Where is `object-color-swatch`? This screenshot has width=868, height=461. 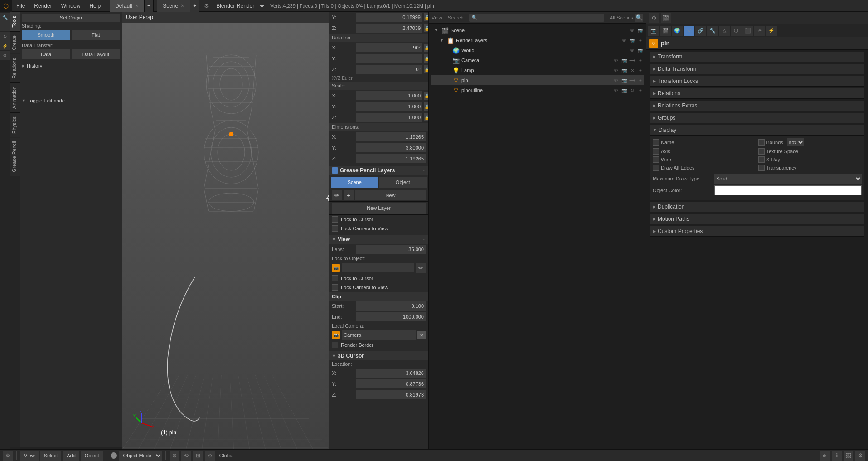 object-color-swatch is located at coordinates (788, 190).